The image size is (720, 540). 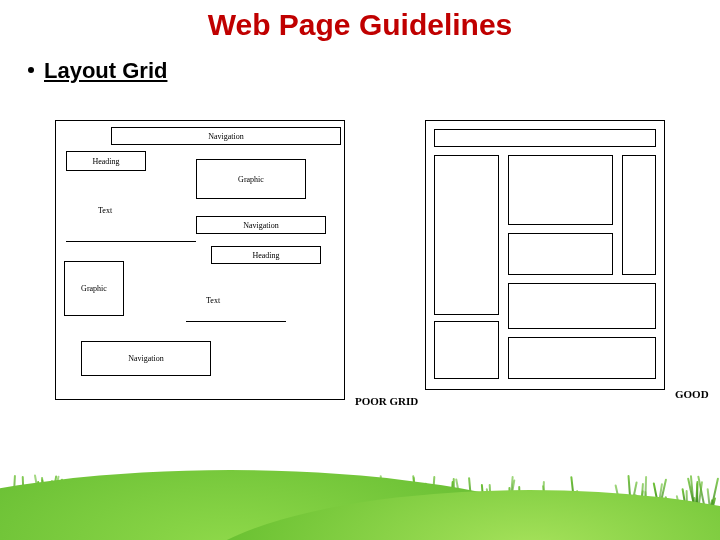 What do you see at coordinates (582, 306) in the screenshot?
I see `good-main-bottom` at bounding box center [582, 306].